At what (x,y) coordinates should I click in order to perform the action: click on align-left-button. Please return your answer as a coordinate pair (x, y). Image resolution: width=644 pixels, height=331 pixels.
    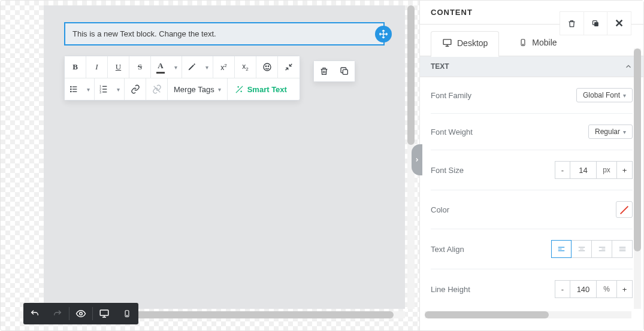
    Looking at the image, I should click on (561, 249).